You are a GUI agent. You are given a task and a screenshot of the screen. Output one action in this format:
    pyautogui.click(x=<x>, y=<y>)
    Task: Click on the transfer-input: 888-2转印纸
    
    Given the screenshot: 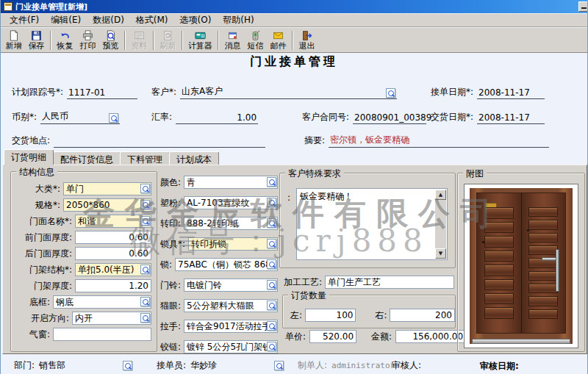 What is the action you would take?
    pyautogui.click(x=231, y=223)
    